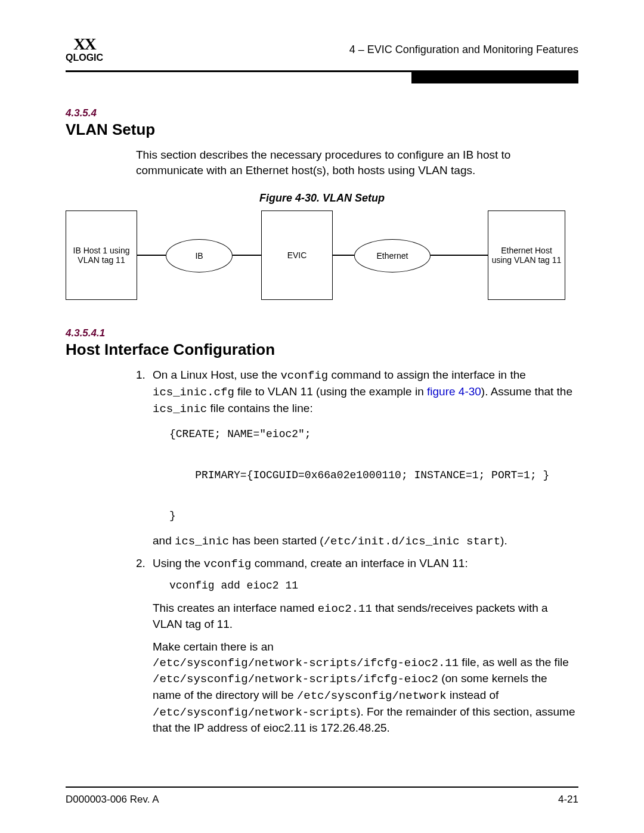  I want to click on text: Make certain there is an, so click(213, 646).